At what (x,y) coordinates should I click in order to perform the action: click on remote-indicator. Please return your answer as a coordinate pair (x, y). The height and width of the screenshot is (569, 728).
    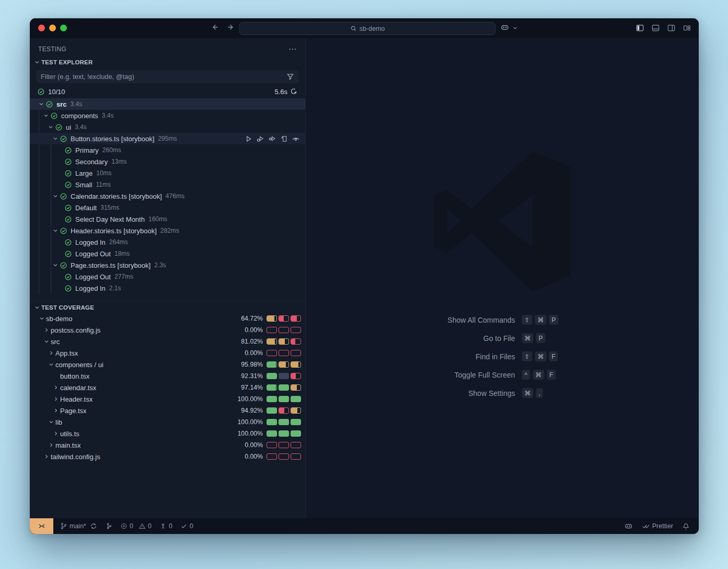
    Looking at the image, I should click on (42, 526).